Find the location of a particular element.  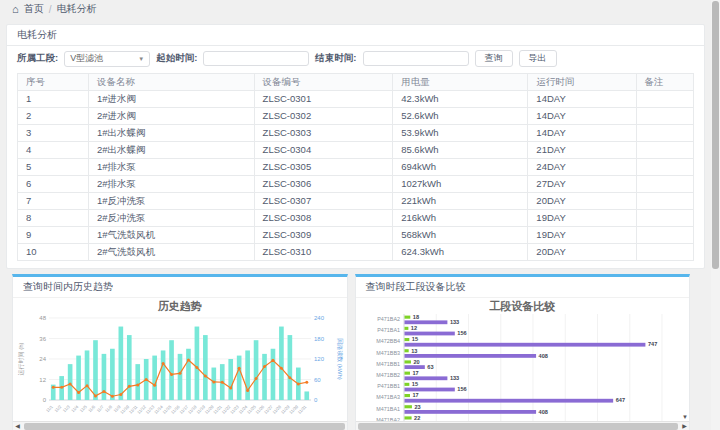

scroll-left-icon: ◀ is located at coordinates (18, 426).